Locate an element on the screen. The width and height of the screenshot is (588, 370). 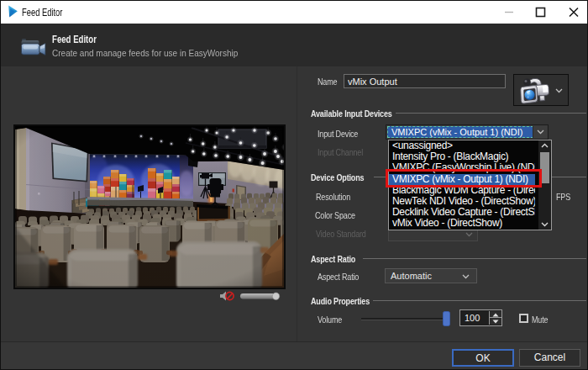
panel-divider is located at coordinates (297, 204).